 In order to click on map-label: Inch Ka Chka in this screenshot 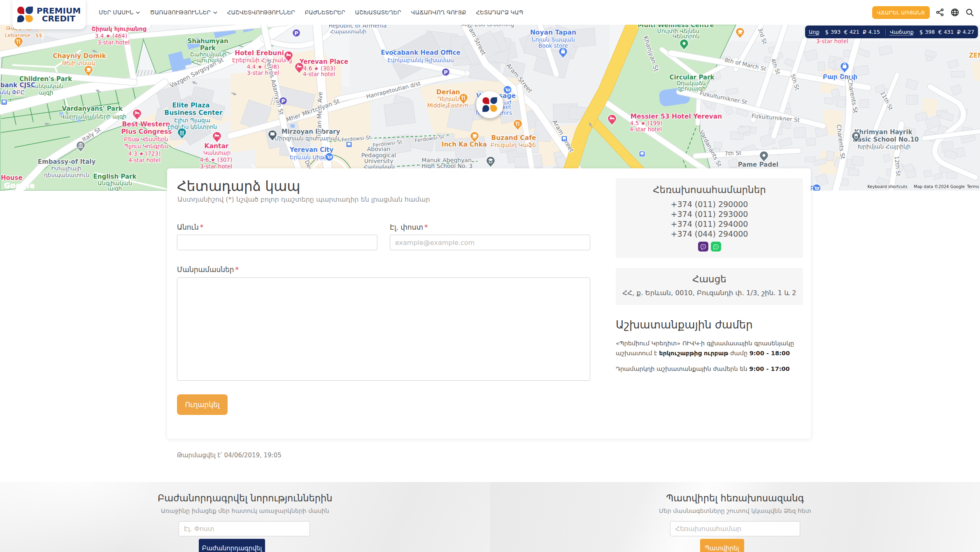, I will do `click(464, 144)`.